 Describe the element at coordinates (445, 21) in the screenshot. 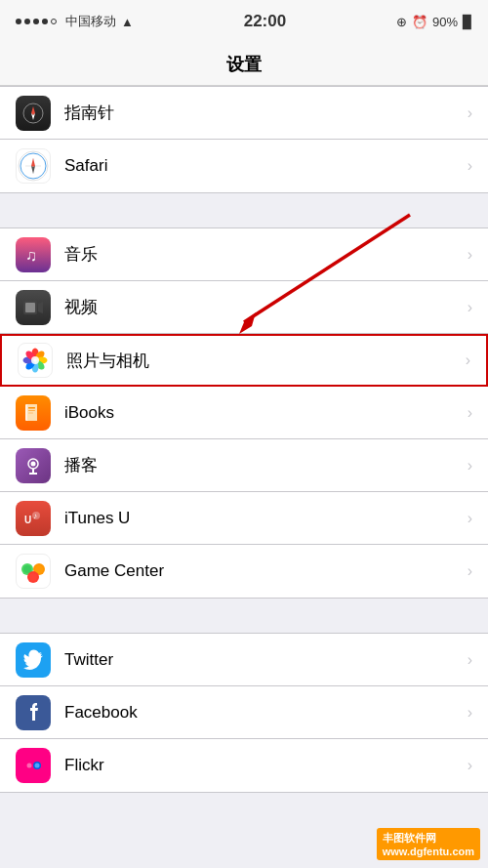

I see `battery-level: 90%` at that location.